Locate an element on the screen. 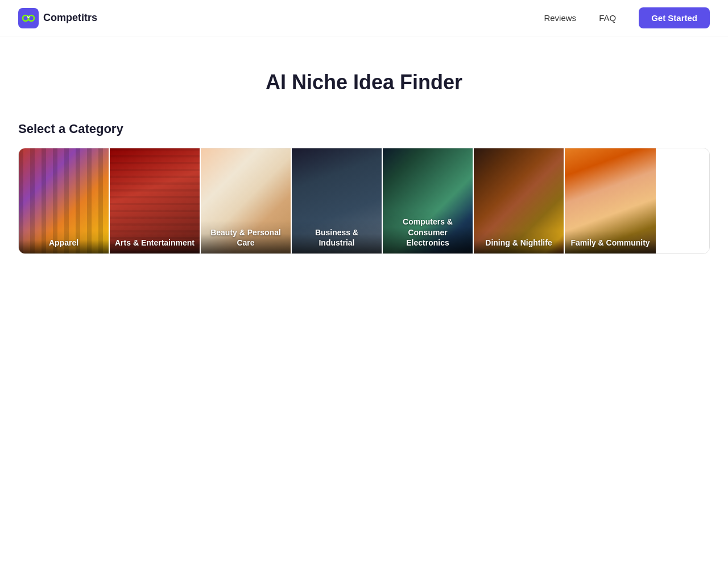  section-label: Select a Category is located at coordinates (364, 129).